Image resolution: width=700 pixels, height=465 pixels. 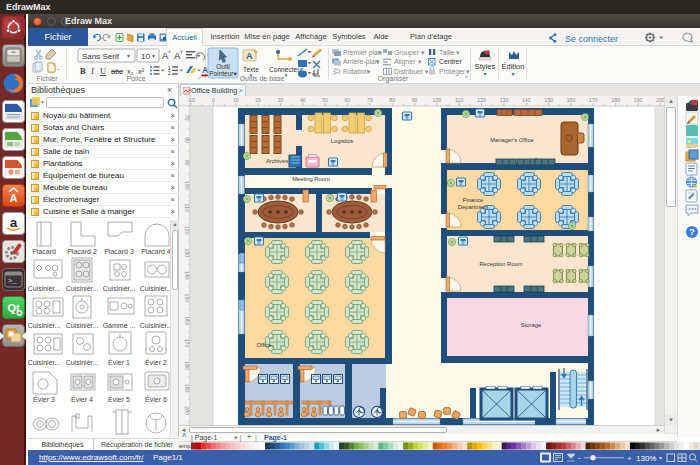 I want to click on svg-text: 140, so click(x=526, y=100).